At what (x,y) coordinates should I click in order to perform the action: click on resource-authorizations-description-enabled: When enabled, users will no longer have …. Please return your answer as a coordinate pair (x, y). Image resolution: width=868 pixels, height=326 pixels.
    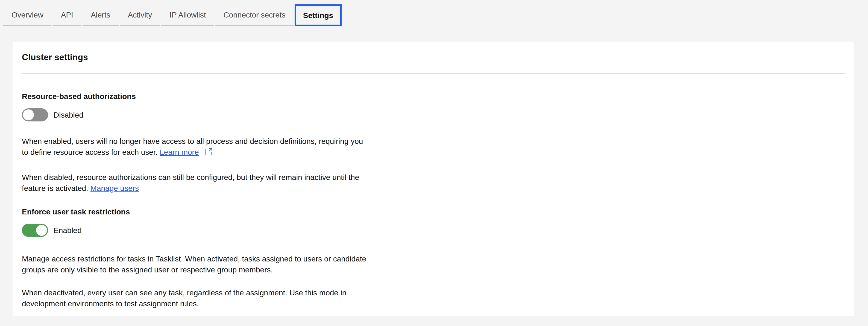
    Looking at the image, I should click on (433, 146).